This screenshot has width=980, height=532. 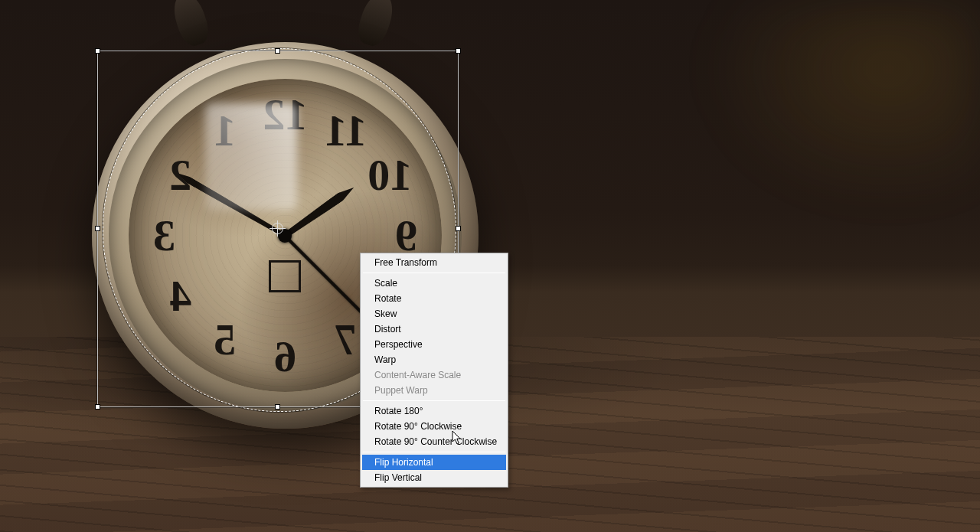 What do you see at coordinates (434, 263) in the screenshot?
I see `menu-item-free_transform: Free Transform` at bounding box center [434, 263].